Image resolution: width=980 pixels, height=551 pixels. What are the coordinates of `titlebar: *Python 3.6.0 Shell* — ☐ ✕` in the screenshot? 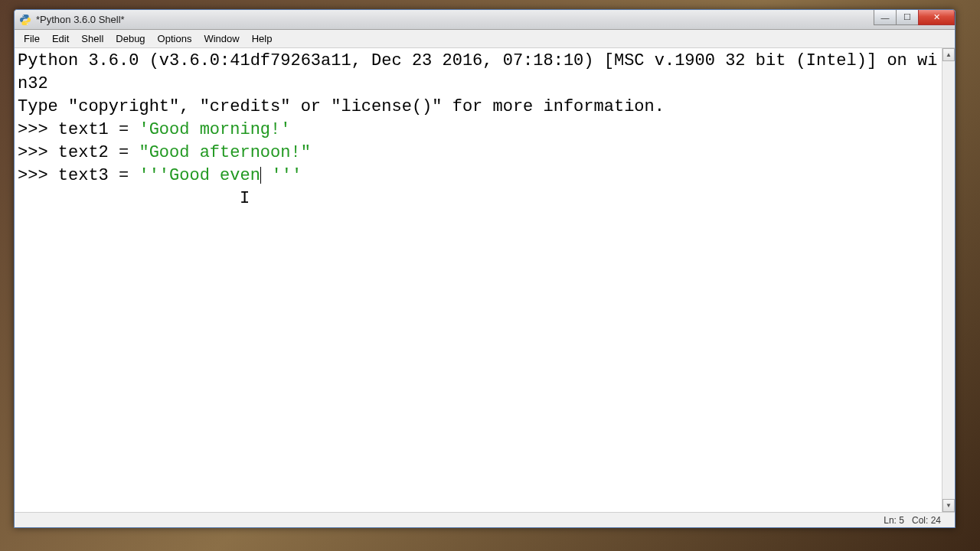 It's located at (485, 20).